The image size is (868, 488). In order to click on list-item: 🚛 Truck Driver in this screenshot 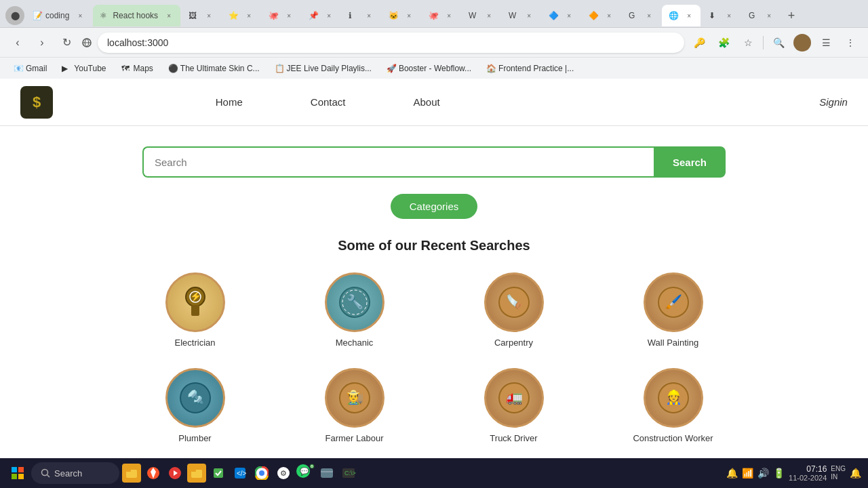, I will do `click(514, 405)`.